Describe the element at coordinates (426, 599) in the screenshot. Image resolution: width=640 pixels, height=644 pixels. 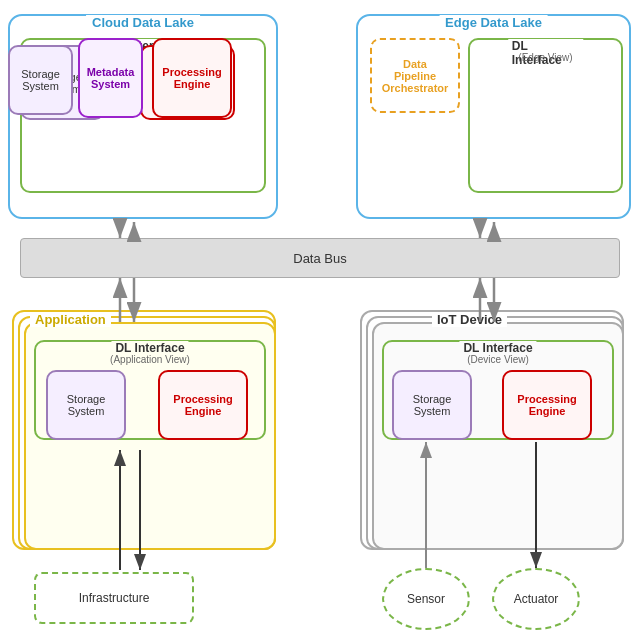
I see `sensor: Sensor` at that location.